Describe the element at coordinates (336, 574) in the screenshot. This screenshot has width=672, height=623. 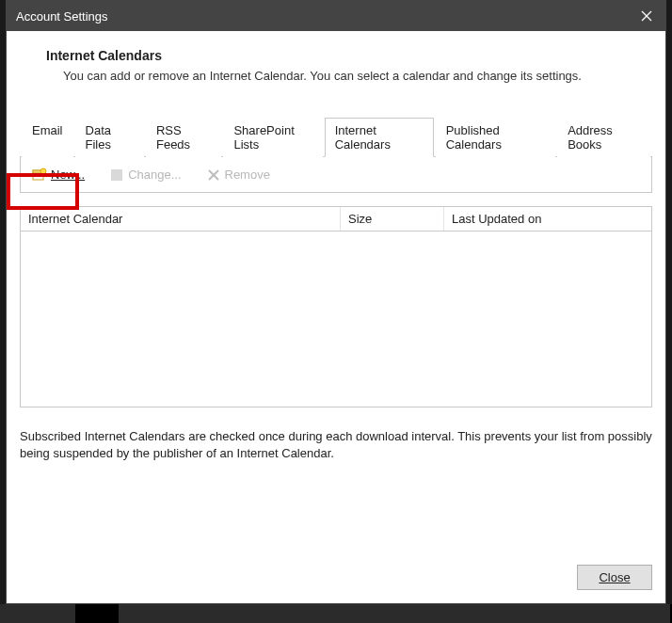
I see `dialog-footer: Close` at that location.